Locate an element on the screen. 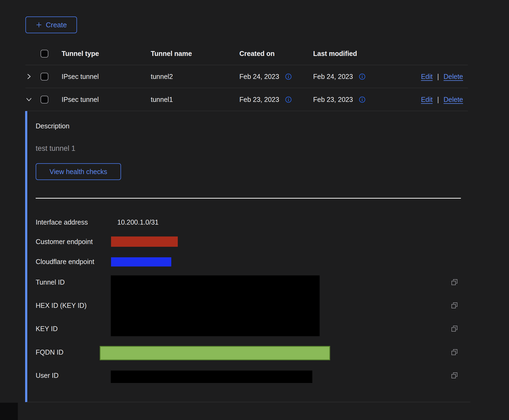 This screenshot has width=509, height=420. interface-address-value: 10.200.1.0/31 is located at coordinates (138, 222).